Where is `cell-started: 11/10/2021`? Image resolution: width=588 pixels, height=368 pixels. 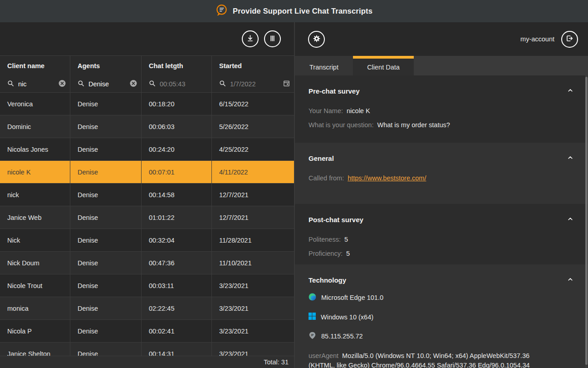
cell-started: 11/10/2021 is located at coordinates (253, 263).